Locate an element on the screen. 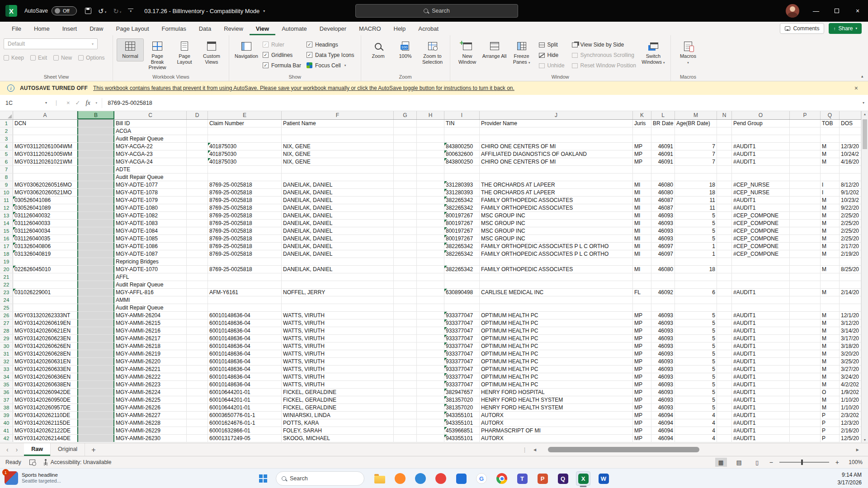 The width and height of the screenshot is (868, 488). cell-F18: DANEILAK, DANIEL is located at coordinates (338, 254).